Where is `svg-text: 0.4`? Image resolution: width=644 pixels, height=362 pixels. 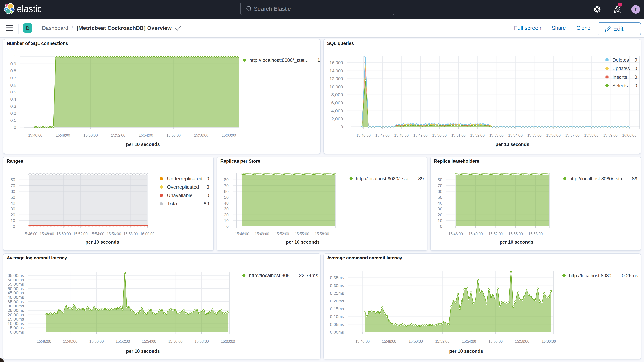 svg-text: 0.4 is located at coordinates (13, 99).